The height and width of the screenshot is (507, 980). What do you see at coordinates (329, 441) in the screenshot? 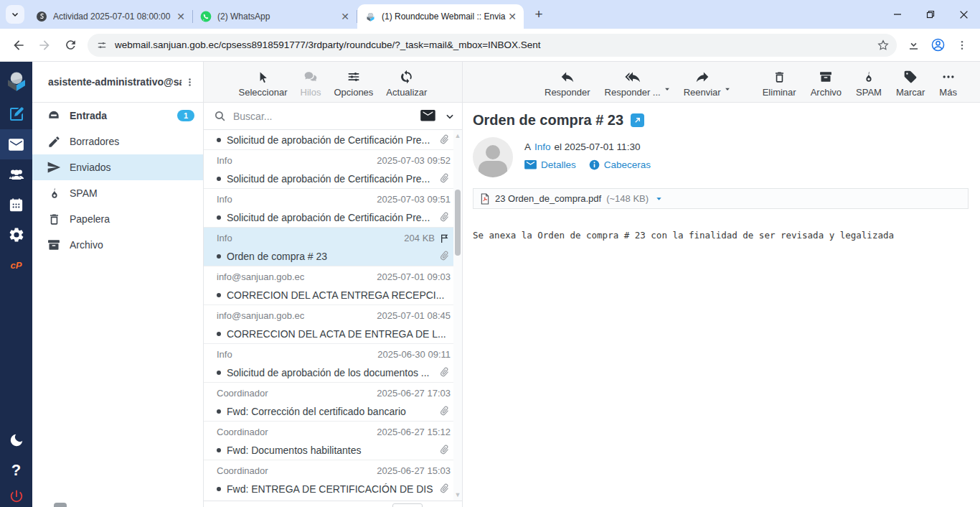
I see `message-row: Coordinador 2025-06-27 15:12 Fwd: Docume…` at bounding box center [329, 441].